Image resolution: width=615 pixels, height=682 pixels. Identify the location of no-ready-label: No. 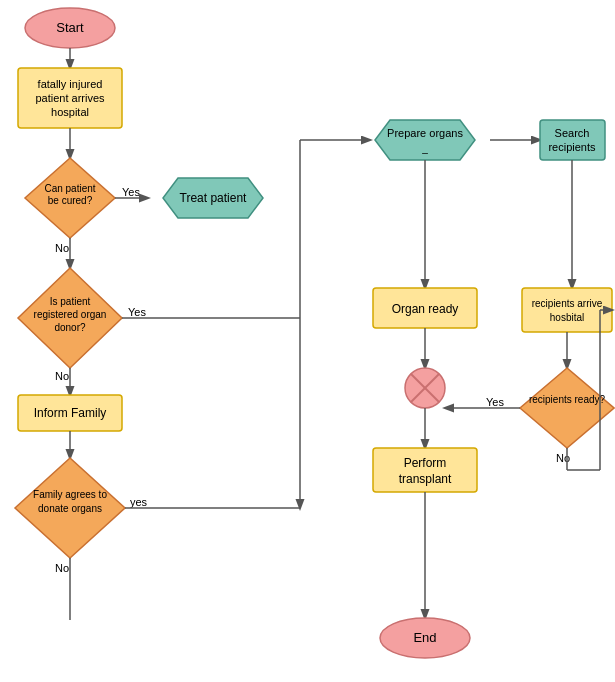
(563, 458).